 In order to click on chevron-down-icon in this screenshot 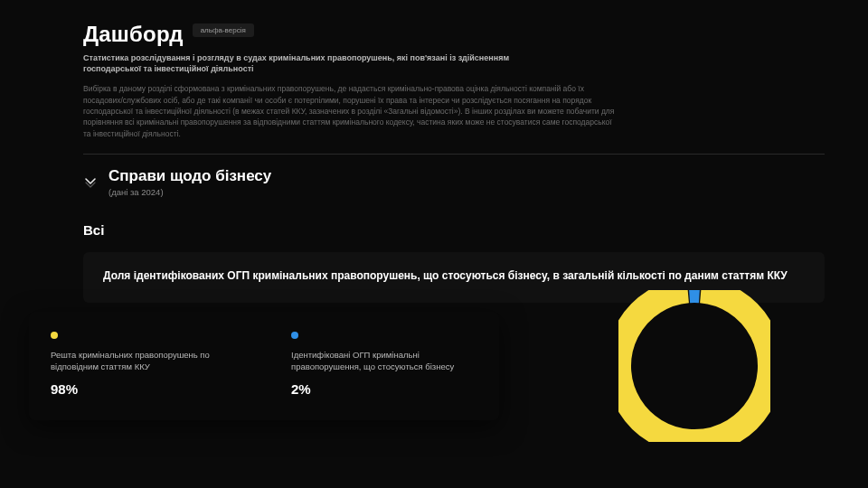, I will do `click(90, 182)`.